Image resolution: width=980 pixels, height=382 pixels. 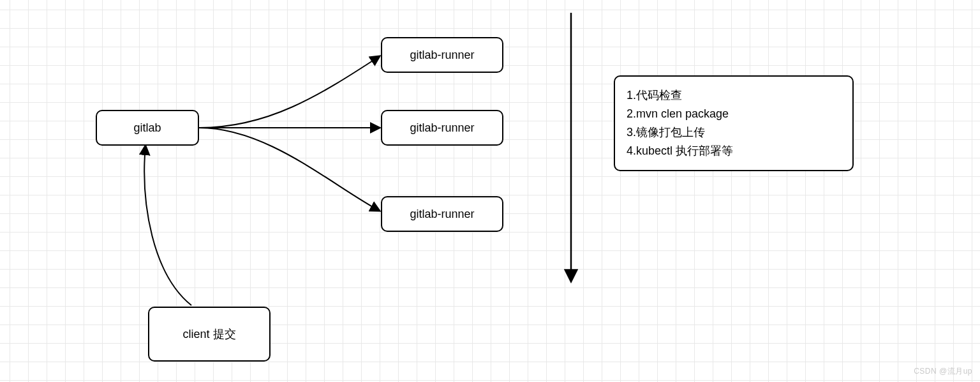 I want to click on steps-box: 1.代码检查 2.mvn clen package 3.镜像打包上传 4.kub…, so click(x=734, y=123).